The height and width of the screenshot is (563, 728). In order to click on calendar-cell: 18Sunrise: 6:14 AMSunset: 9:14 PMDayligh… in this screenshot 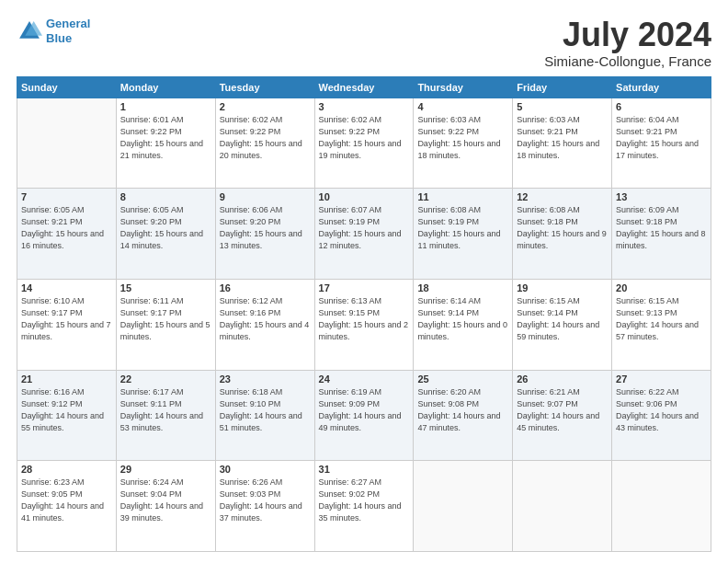, I will do `click(463, 324)`.